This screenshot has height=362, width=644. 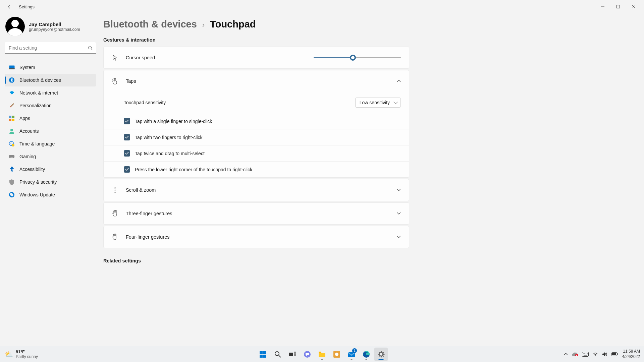 I want to click on cursor-icon, so click(x=115, y=58).